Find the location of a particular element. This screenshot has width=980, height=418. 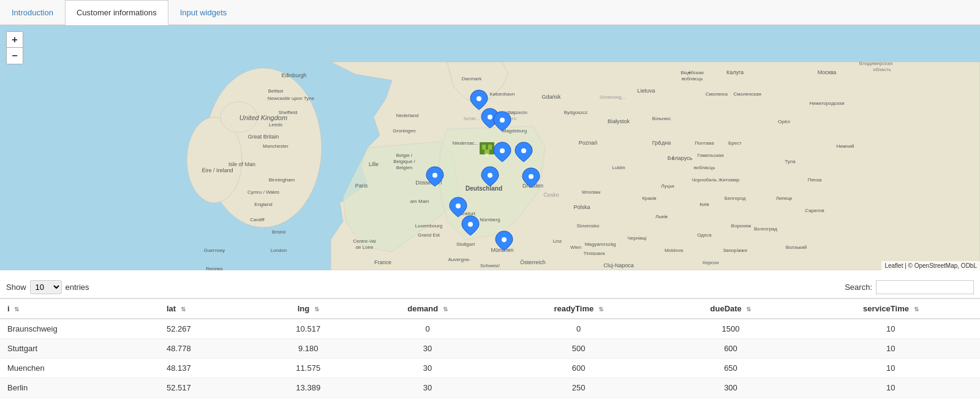

svg-text: Вільнюс is located at coordinates (662, 119).